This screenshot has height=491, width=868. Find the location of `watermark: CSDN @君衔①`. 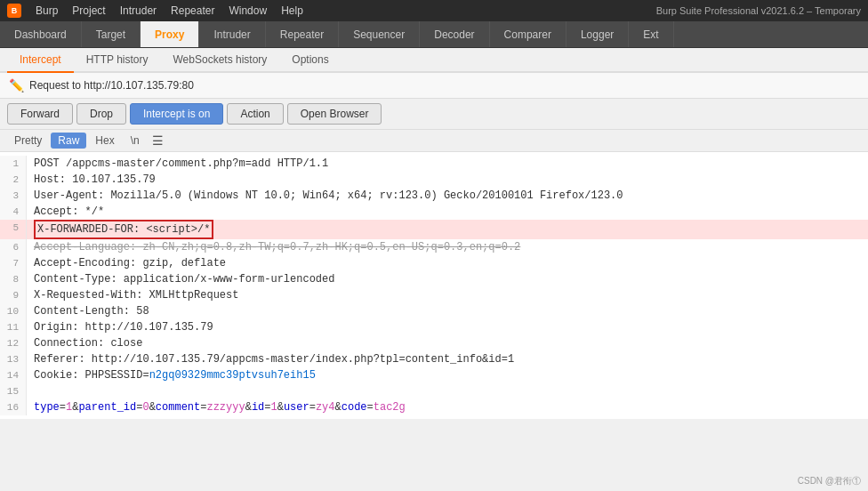

watermark: CSDN @君衔① is located at coordinates (829, 481).